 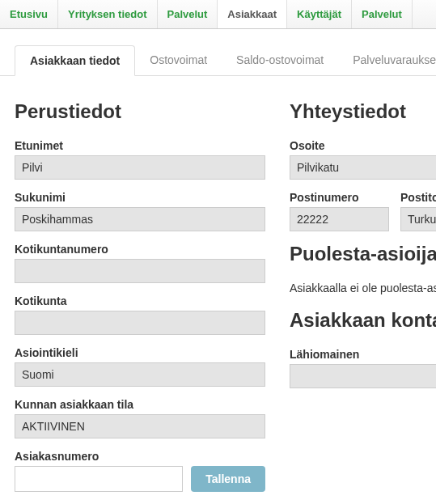 What do you see at coordinates (362, 320) in the screenshot?
I see `heading-kontaktit: Asiakkaan kontaktit` at bounding box center [362, 320].